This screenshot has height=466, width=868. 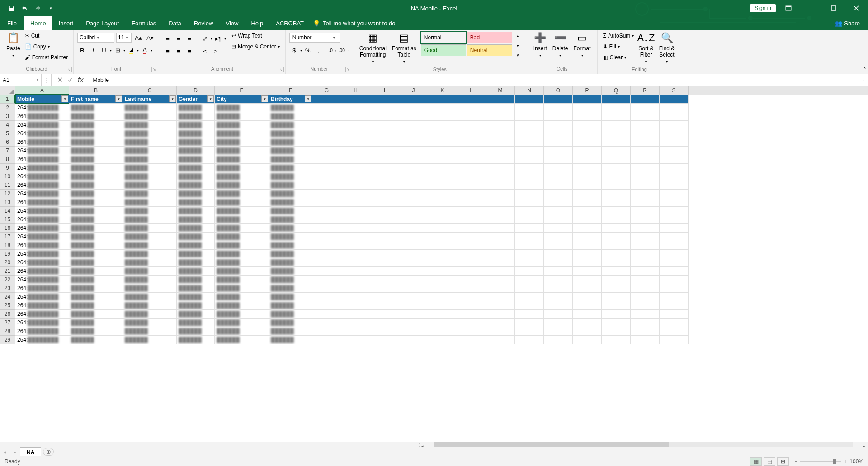 I want to click on format-cells-button: ▭Format▾, so click(x=582, y=45).